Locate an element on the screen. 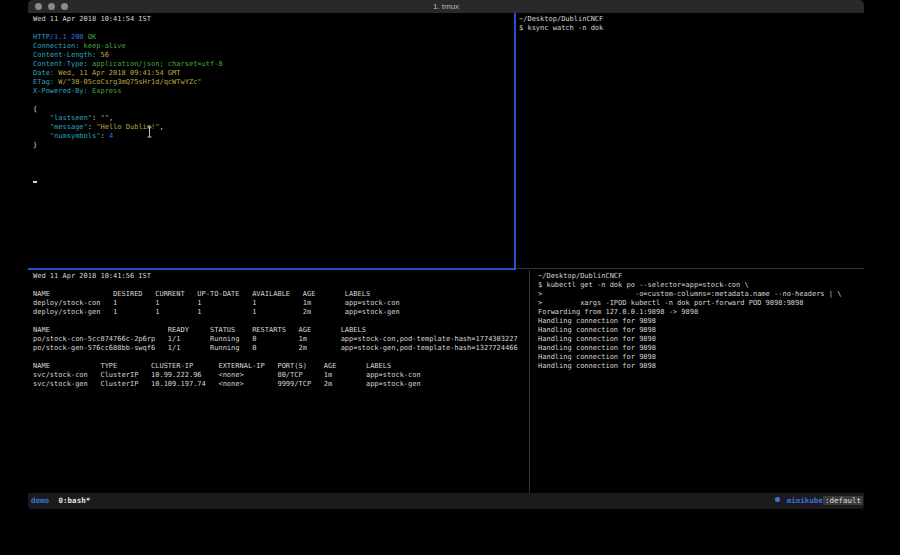  tmux-status-bar: demo 0:bash* minikube:default is located at coordinates (446, 501).